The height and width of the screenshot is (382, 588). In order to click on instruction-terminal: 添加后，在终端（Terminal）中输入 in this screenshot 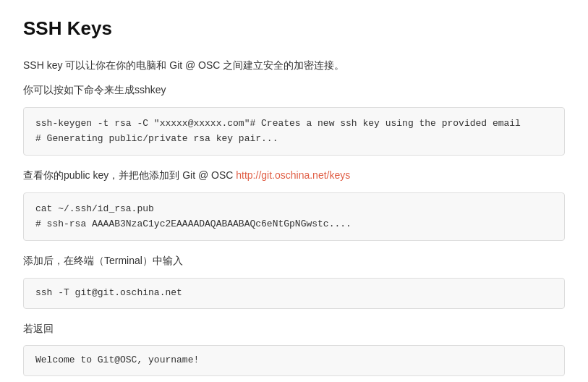, I will do `click(294, 260)`.